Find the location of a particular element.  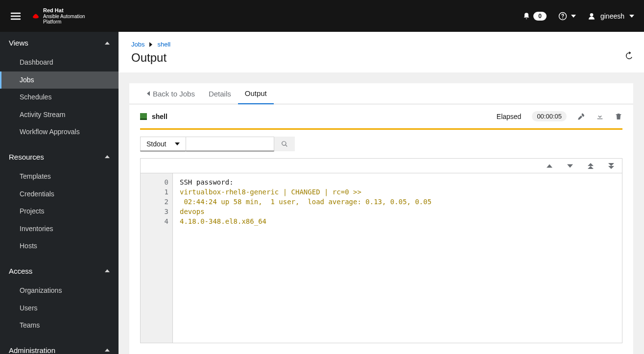

breadcrumb-root: Jobs is located at coordinates (138, 44).